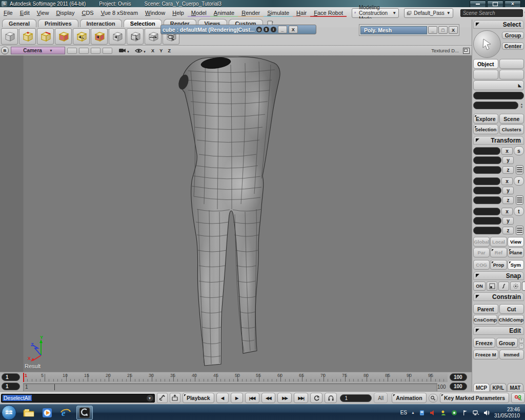 The width and height of the screenshot is (525, 420). I want to click on taskbar-media-player-icon, so click(47, 413).